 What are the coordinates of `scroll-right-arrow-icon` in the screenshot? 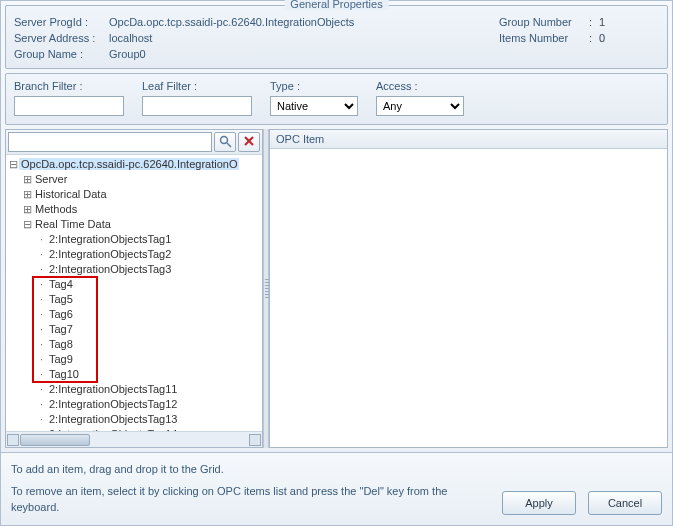 It's located at (255, 440).